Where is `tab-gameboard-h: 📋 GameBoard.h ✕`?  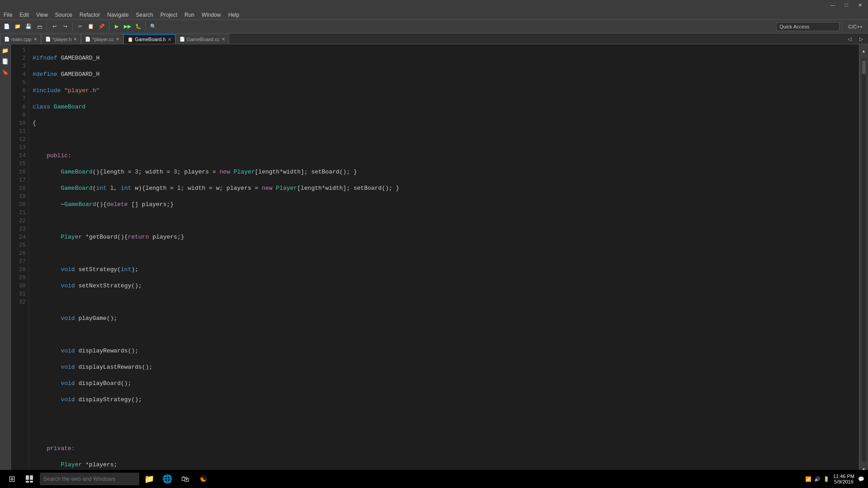 tab-gameboard-h: 📋 GameBoard.h ✕ is located at coordinates (149, 39).